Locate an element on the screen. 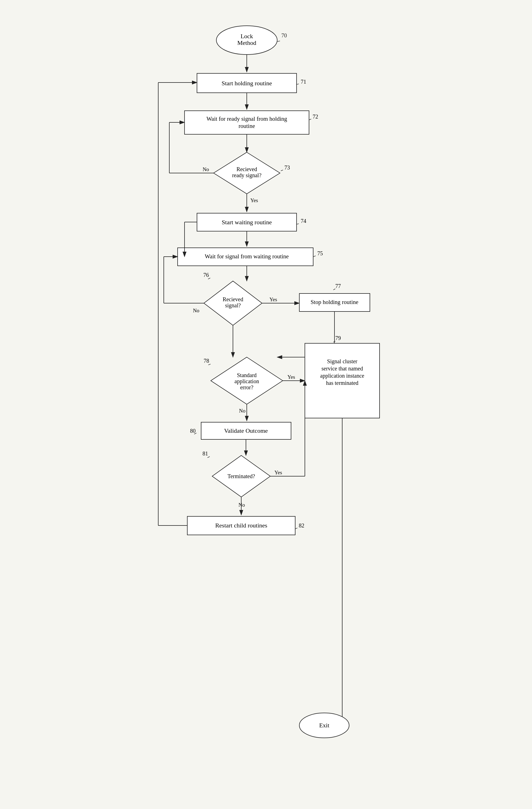  wait-signal-label: Wait for signal from waiting routine is located at coordinates (247, 256).